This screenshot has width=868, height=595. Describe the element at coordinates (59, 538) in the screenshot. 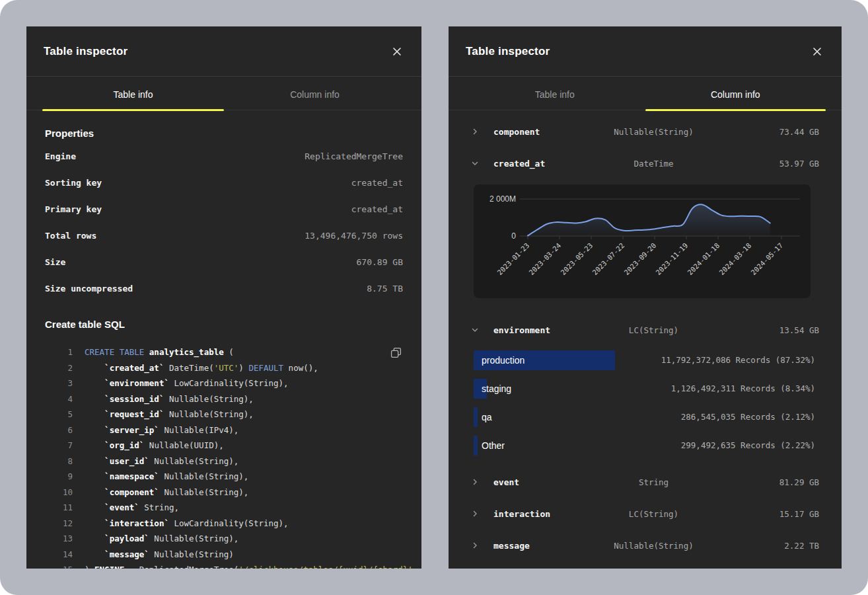

I see `line-number: 13` at that location.